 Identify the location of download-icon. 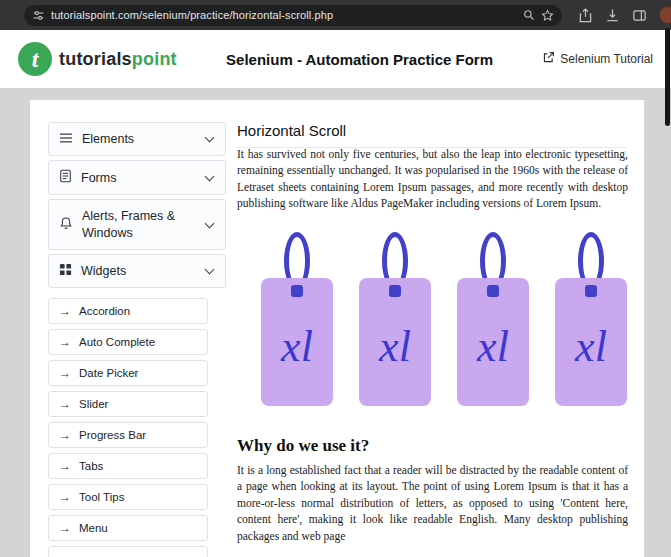
(612, 16).